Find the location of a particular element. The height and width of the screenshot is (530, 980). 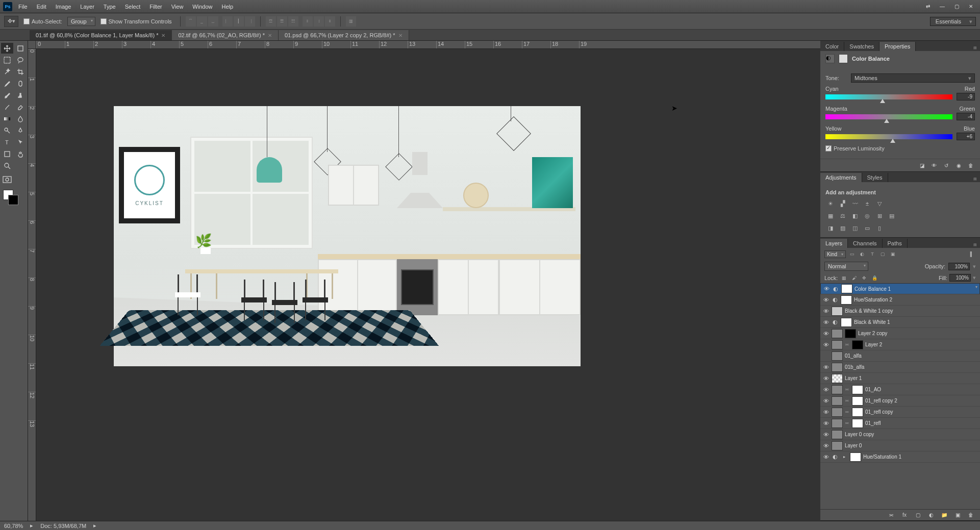

tab-properties: Properties is located at coordinates (898, 46).